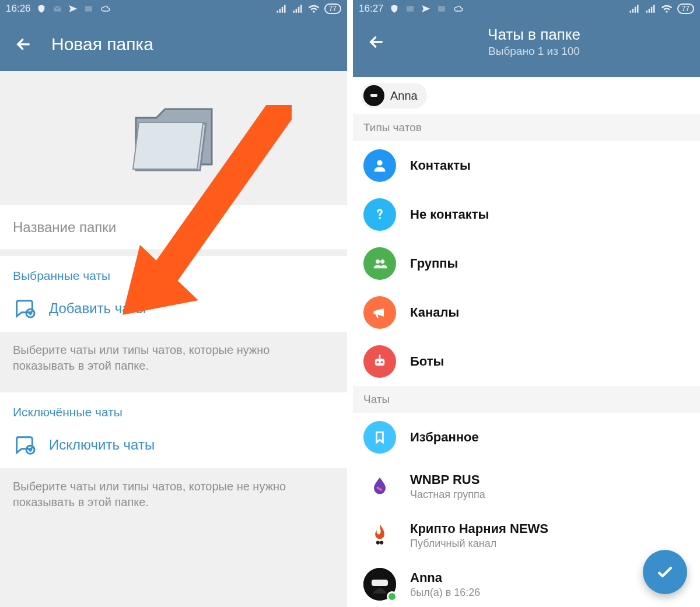 The width and height of the screenshot is (700, 607). Describe the element at coordinates (448, 480) in the screenshot. I see `chat-title: WNBP RUS` at that location.